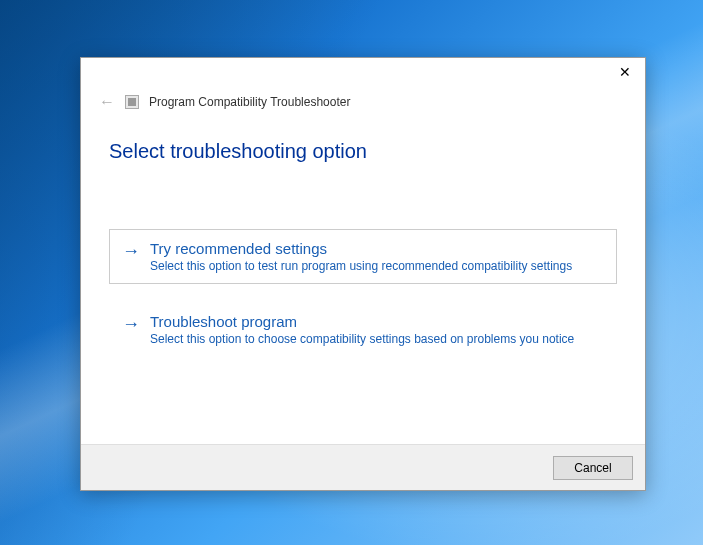  Describe the element at coordinates (377, 266) in the screenshot. I see `option-description: Select this option to test run program u…` at that location.